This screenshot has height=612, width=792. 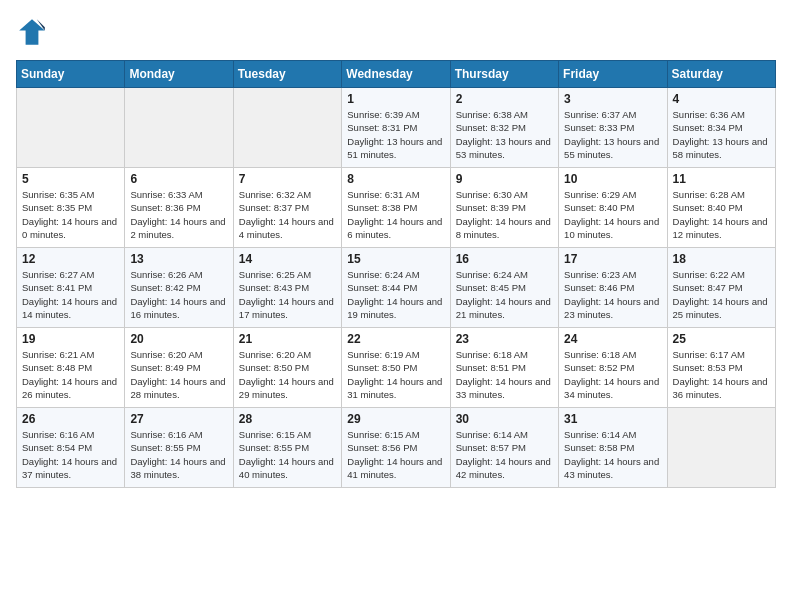 What do you see at coordinates (613, 448) in the screenshot?
I see `calendar-cell: 31Sunrise: 6:14 AM Sunset: 8:58 PM Dayli…` at bounding box center [613, 448].